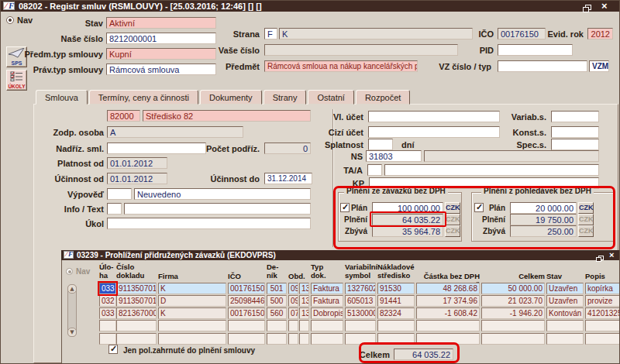 This screenshot has width=620, height=364. I want to click on cell-castka: -1 608.42, so click(448, 313).